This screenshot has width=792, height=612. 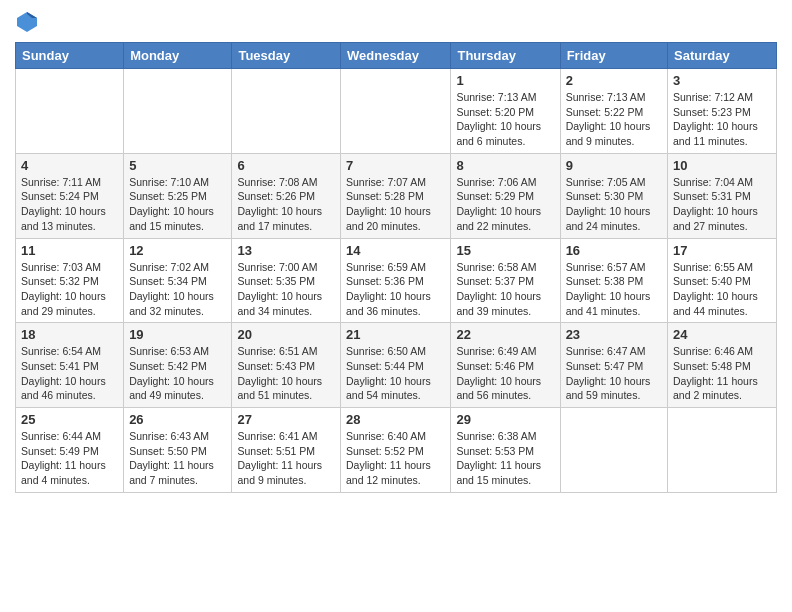 What do you see at coordinates (505, 458) in the screenshot?
I see `day-info: Sunrise: 6:38 AM Sunset: 5:53 PM Dayligh…` at bounding box center [505, 458].